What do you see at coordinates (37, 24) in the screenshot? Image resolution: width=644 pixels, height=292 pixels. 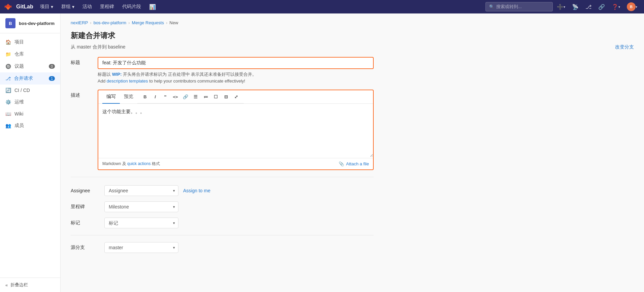 I see `project-name: bos-dev-platform` at bounding box center [37, 24].